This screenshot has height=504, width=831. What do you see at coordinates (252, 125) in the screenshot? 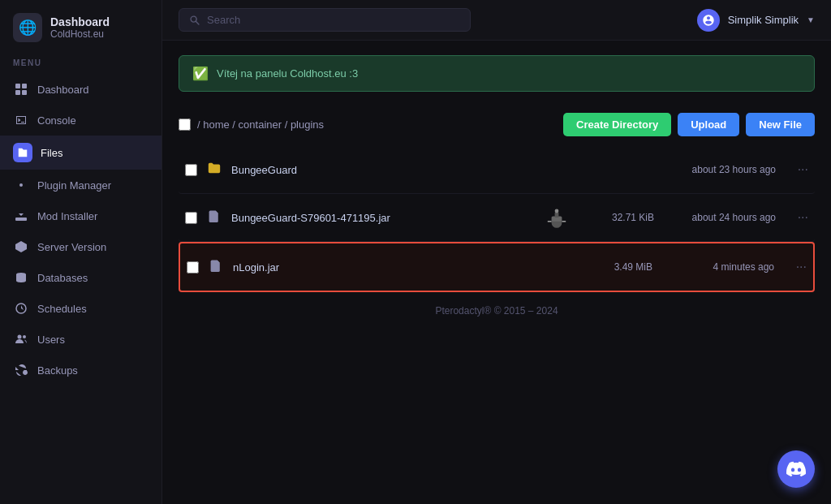
I see `path-area: / home / container / plugins` at bounding box center [252, 125].